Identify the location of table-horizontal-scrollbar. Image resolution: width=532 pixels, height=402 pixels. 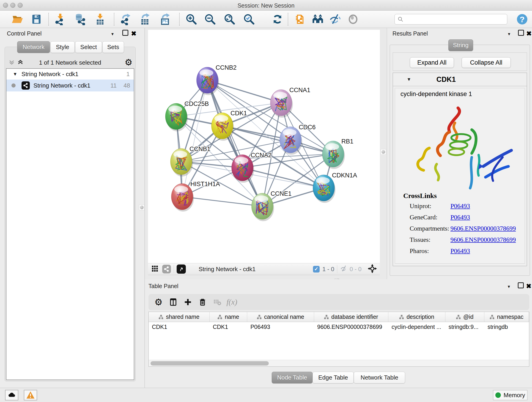
(339, 363).